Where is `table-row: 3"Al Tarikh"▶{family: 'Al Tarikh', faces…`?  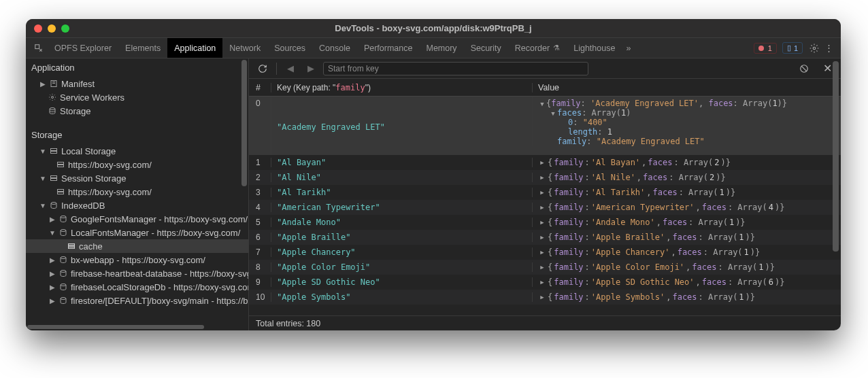
table-row: 3"Al Tarikh"▶{family: 'Al Tarikh', faces… is located at coordinates (545, 192).